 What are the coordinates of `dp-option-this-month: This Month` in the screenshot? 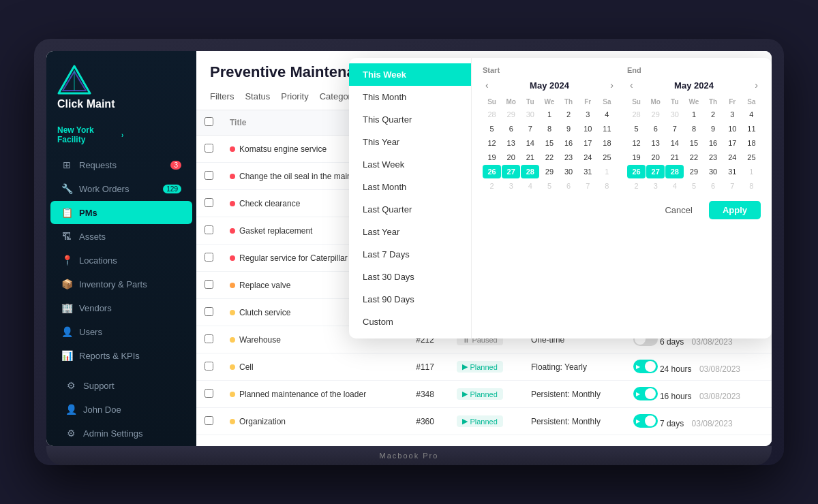 It's located at (410, 97).